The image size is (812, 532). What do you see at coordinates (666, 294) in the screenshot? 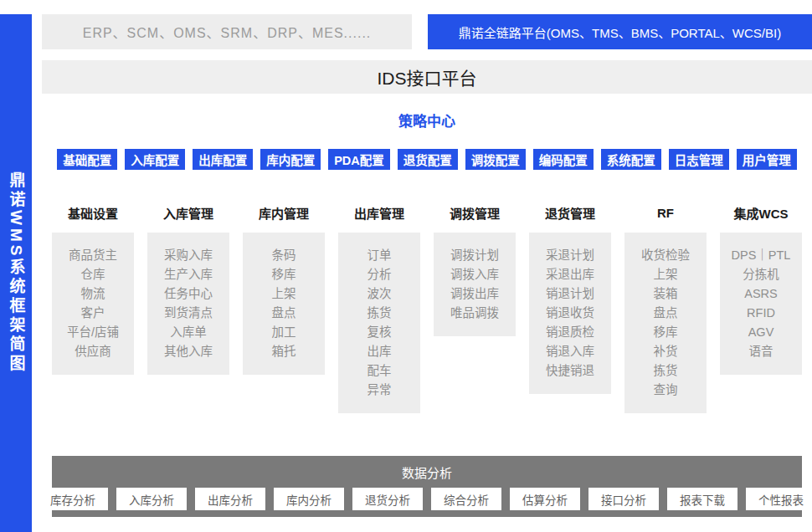
I see `module-item: 装箱` at bounding box center [666, 294].